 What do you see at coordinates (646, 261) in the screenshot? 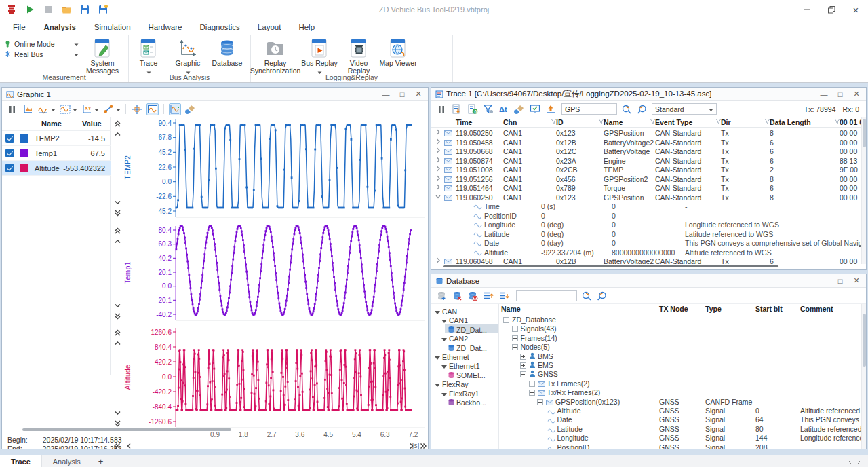
I see `trace-row: 119.060458CAN10x12BBatteryVoltage2CAN-St…` at bounding box center [646, 261].